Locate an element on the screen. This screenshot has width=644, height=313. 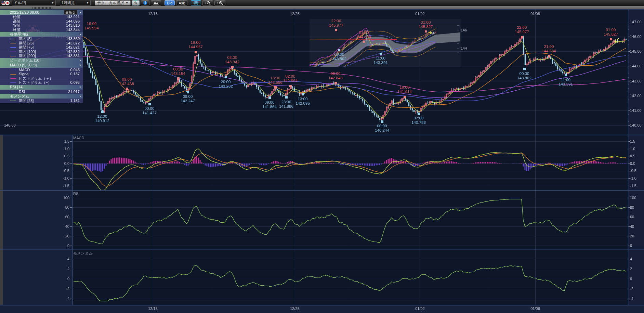
section-title: モメンタム is located at coordinates (19, 96).